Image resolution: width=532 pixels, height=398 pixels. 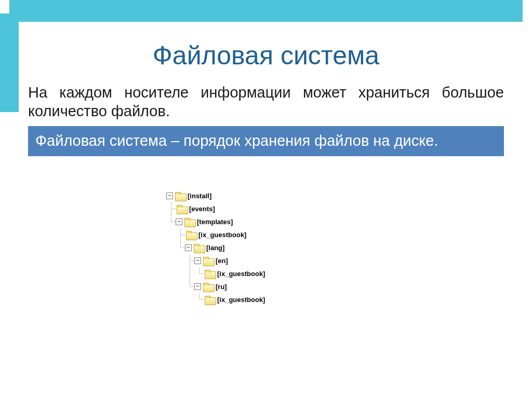 What do you see at coordinates (216, 235) in the screenshot?
I see `tree-node-ix-guestbook-1: [ix_guestbook]` at bounding box center [216, 235].